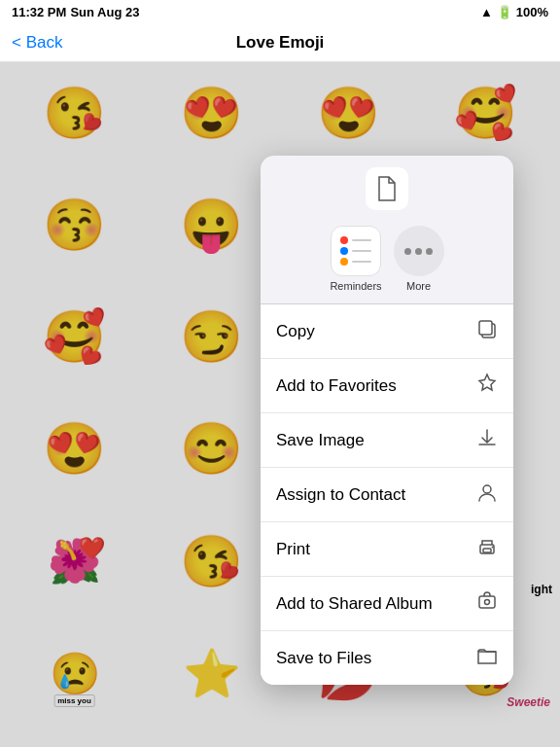  Describe the element at coordinates (387, 550) in the screenshot. I see `print-button: Print` at that location.